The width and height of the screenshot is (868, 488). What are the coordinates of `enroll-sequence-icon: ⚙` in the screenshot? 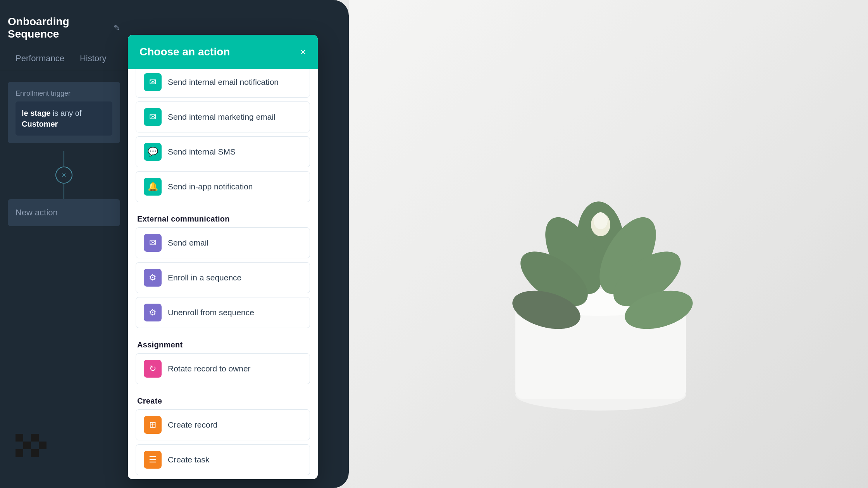 It's located at (153, 278).